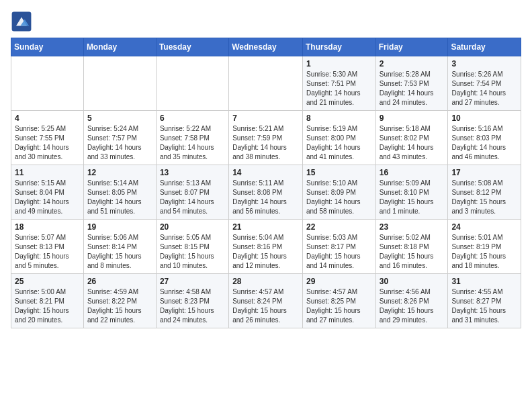 This screenshot has height=411, width=532. I want to click on day-info: Sunrise: 5:18 AM Sunset: 8:02 PM Dayligh…, so click(412, 143).